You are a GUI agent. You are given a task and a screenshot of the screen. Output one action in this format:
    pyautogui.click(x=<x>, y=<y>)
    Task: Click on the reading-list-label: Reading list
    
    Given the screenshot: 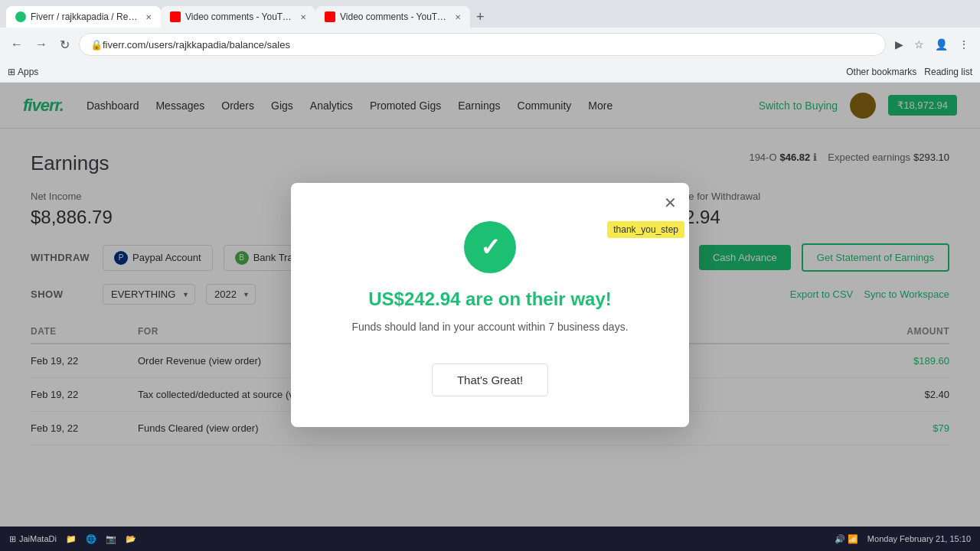 What is the action you would take?
    pyautogui.click(x=948, y=72)
    